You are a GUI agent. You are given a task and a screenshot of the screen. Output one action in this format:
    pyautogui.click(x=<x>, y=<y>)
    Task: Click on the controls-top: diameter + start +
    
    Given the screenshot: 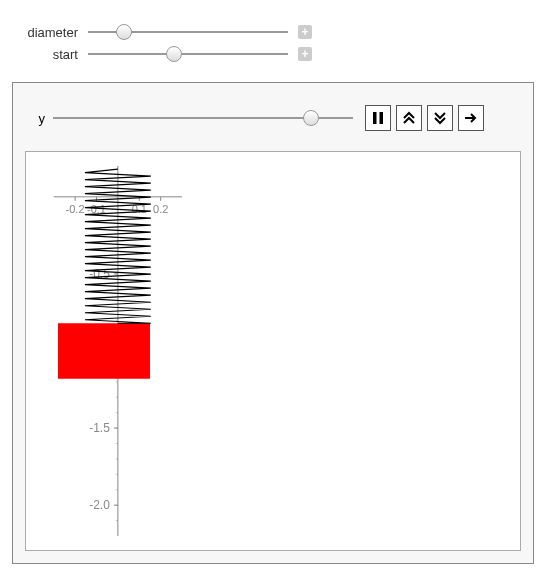 What is the action you would take?
    pyautogui.click(x=278, y=47)
    